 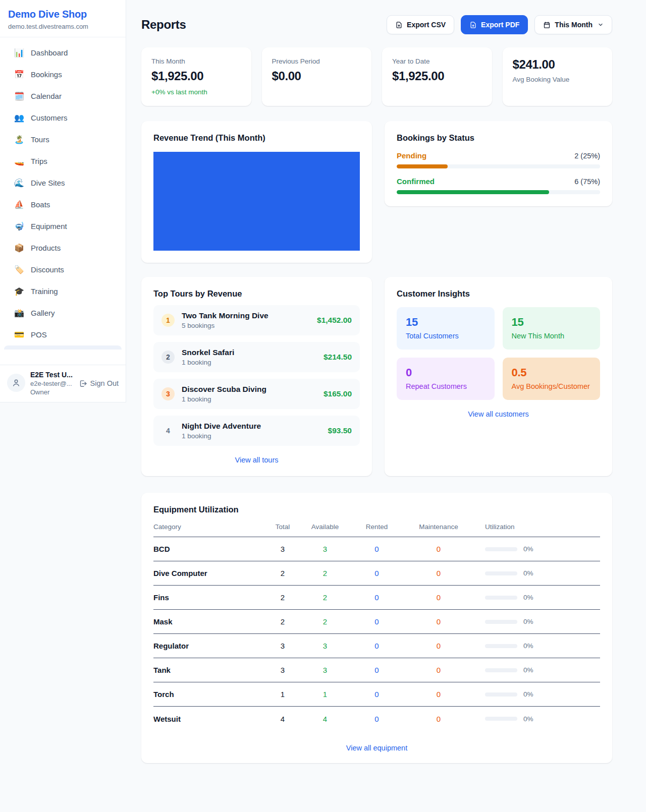 What do you see at coordinates (446, 336) in the screenshot?
I see `tile-label: Total Customers` at bounding box center [446, 336].